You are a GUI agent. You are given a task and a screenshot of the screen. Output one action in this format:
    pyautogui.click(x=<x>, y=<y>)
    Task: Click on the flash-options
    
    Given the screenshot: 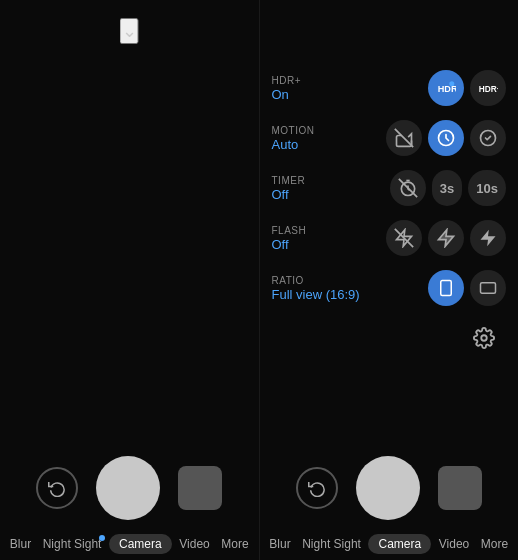 What is the action you would take?
    pyautogui.click(x=446, y=238)
    